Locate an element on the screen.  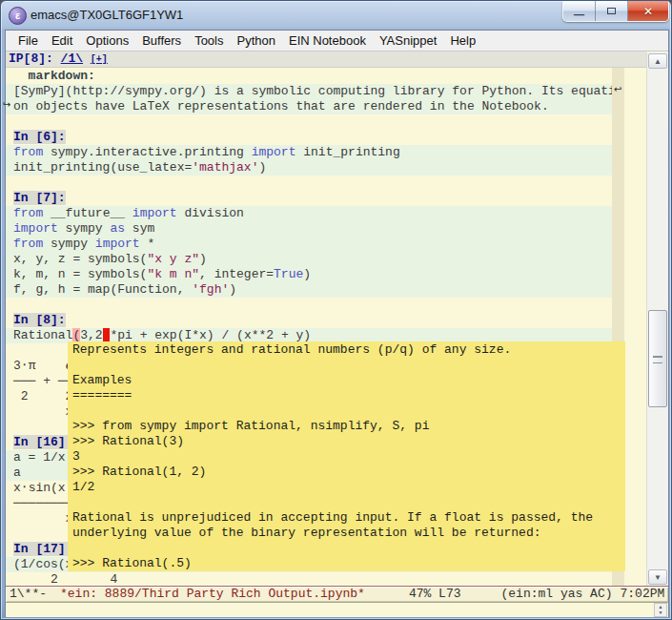
text-segment: , integer= is located at coordinates (236, 275).